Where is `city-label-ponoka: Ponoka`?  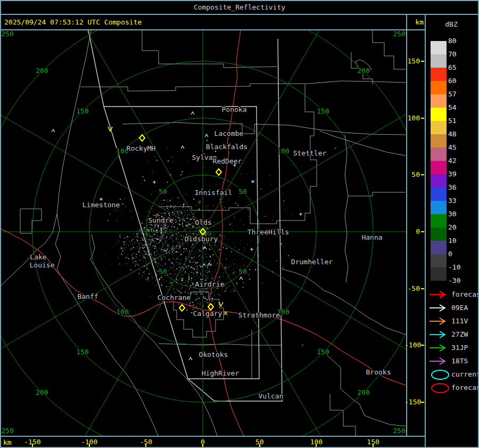
city-label-ponoka: Ponoka is located at coordinates (234, 110).